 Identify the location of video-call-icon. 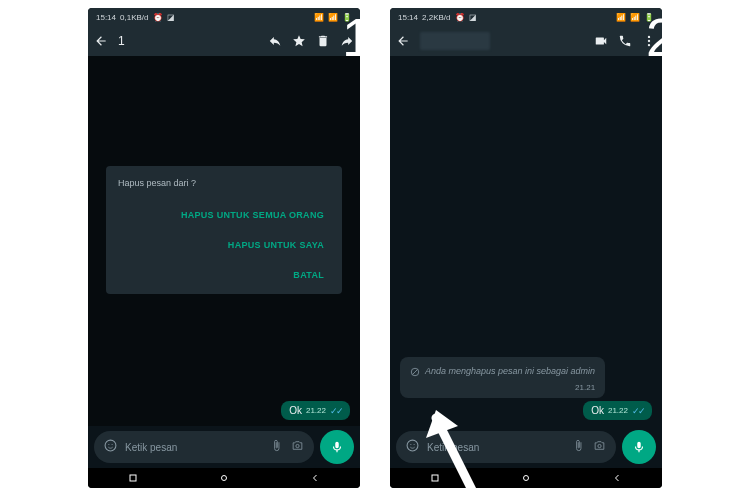
(601, 41).